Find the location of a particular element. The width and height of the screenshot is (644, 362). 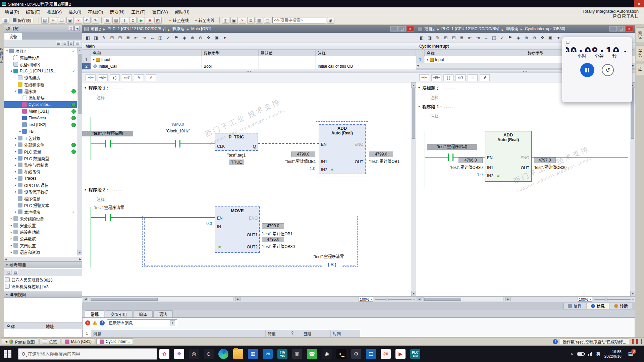

tree-item: 监控与强制表 is located at coordinates (40, 165).